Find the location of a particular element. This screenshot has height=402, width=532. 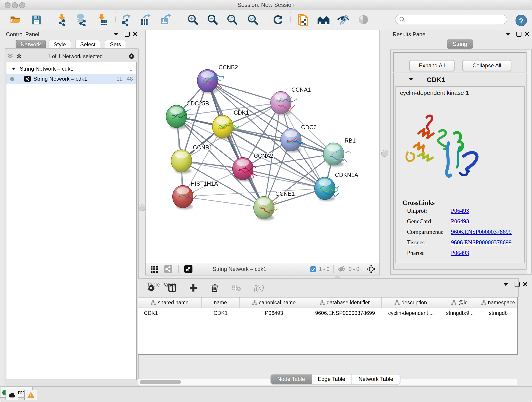

import-table-from-file-button is located at coordinates (102, 20).